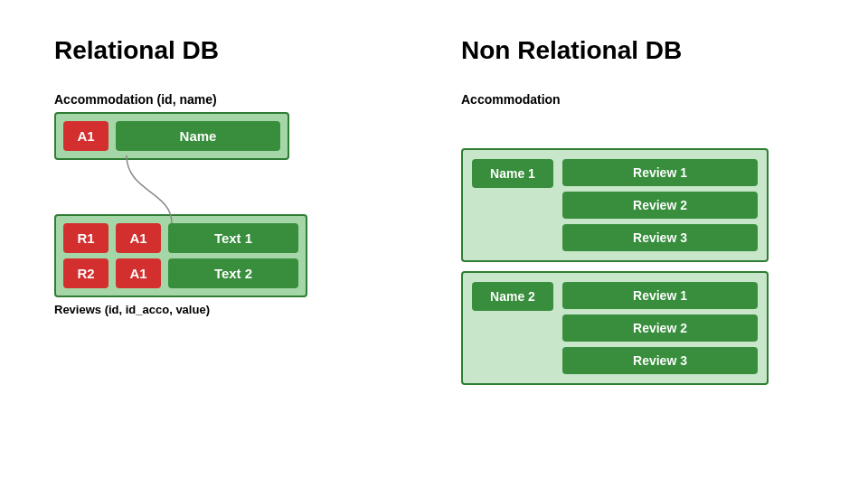 The height and width of the screenshot is (488, 868). What do you see at coordinates (138, 239) in the screenshot?
I see `review-1-fk: A1` at bounding box center [138, 239].